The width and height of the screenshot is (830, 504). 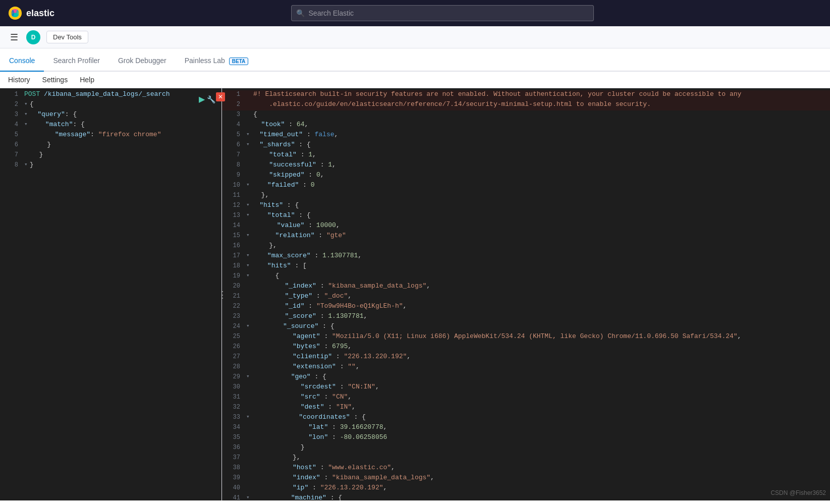 What do you see at coordinates (526, 338) in the screenshot?
I see `output-line: 25 "agent" : "Mozilla/5.0 (X11; Linux i6…` at bounding box center [526, 338].